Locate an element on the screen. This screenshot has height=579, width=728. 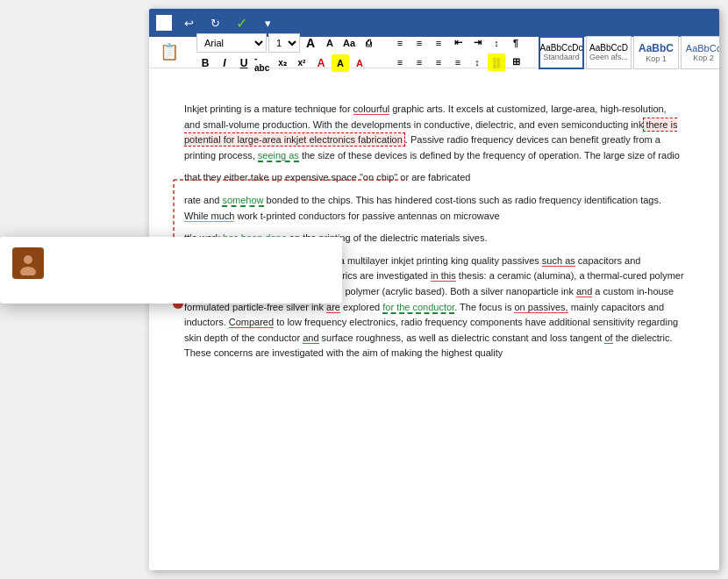
sort-button: ↕ is located at coordinates (496, 43).